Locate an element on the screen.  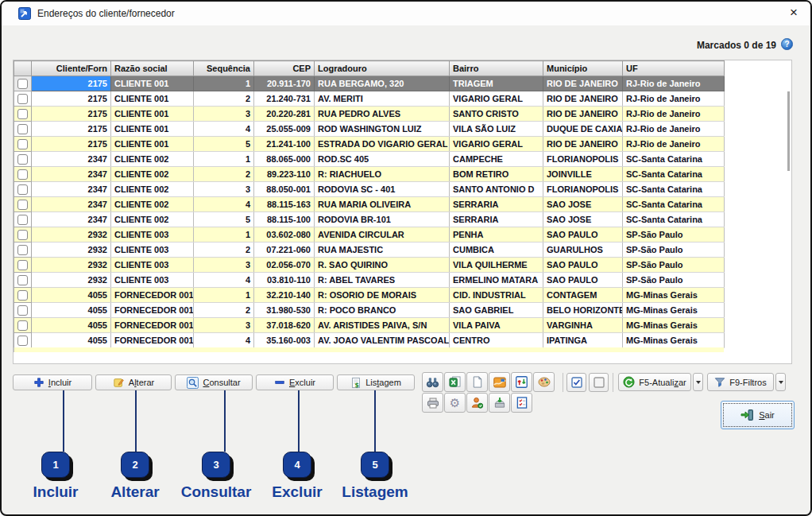
help-icon: ? is located at coordinates (787, 45).